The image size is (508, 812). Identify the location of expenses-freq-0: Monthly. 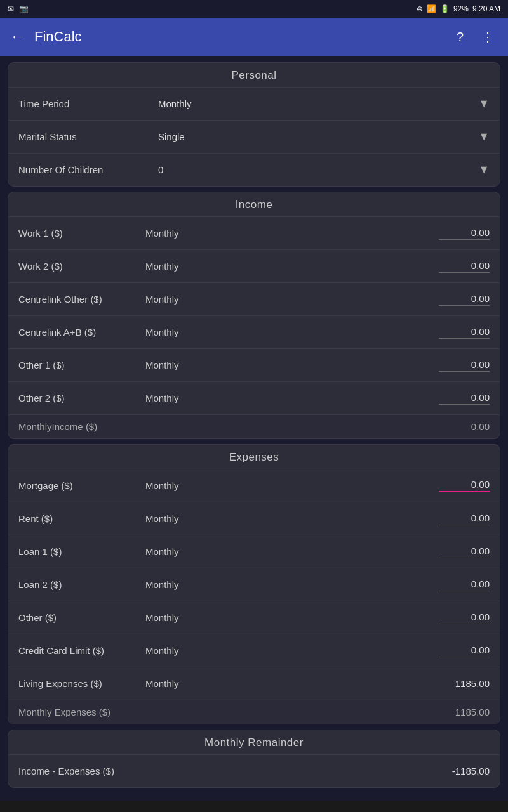
(292, 486).